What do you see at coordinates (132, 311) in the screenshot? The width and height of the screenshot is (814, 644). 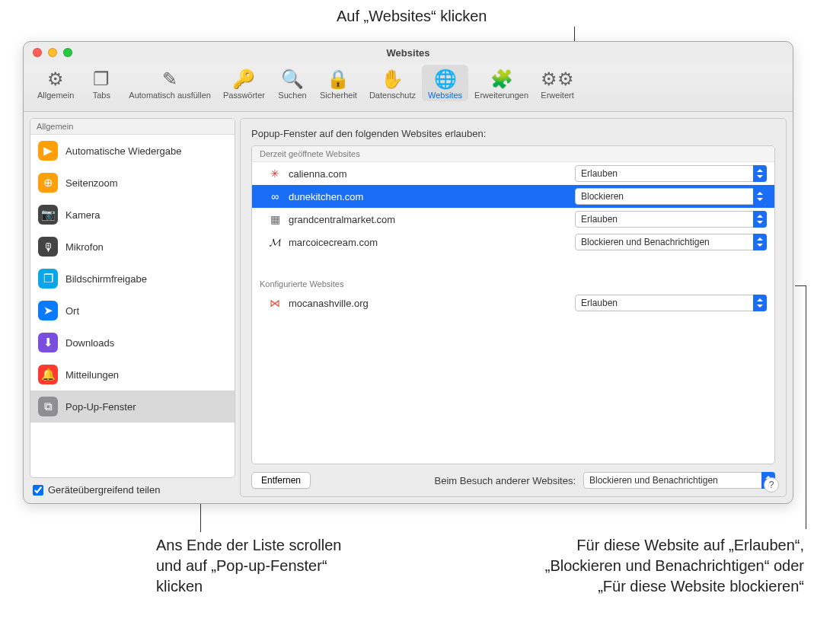 I see `sidebar-item-ort: ➤Ort` at bounding box center [132, 311].